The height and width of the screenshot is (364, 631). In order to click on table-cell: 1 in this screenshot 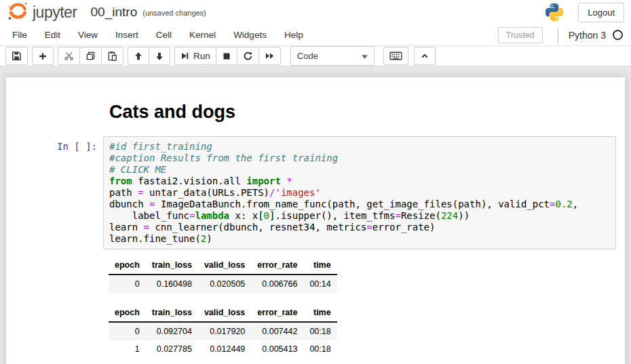, I will do `click(128, 349)`.